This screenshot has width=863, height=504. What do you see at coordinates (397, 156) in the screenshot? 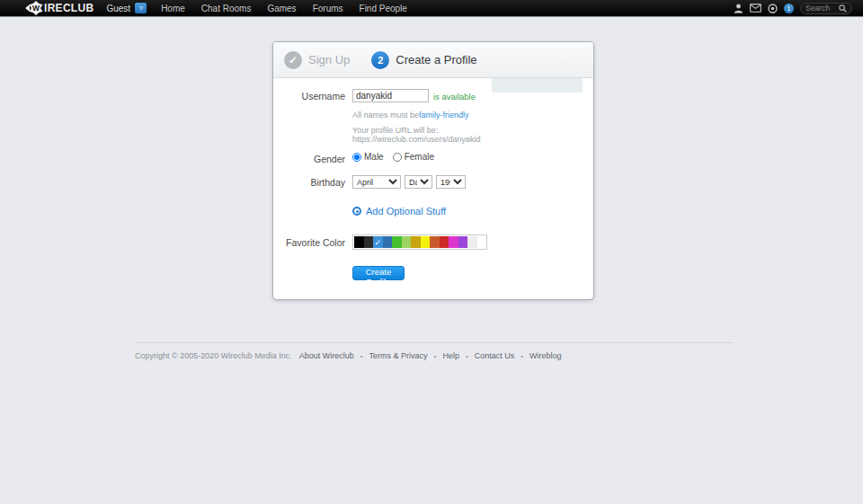
I see `gender-options: MaleFemale` at bounding box center [397, 156].